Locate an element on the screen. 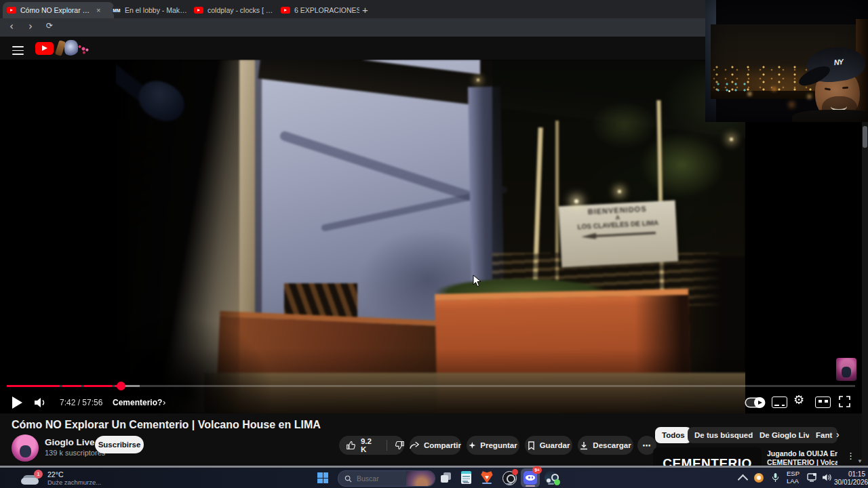 This screenshot has height=488, width=868. weather-condition: Duże zachmurze... is located at coordinates (75, 483).